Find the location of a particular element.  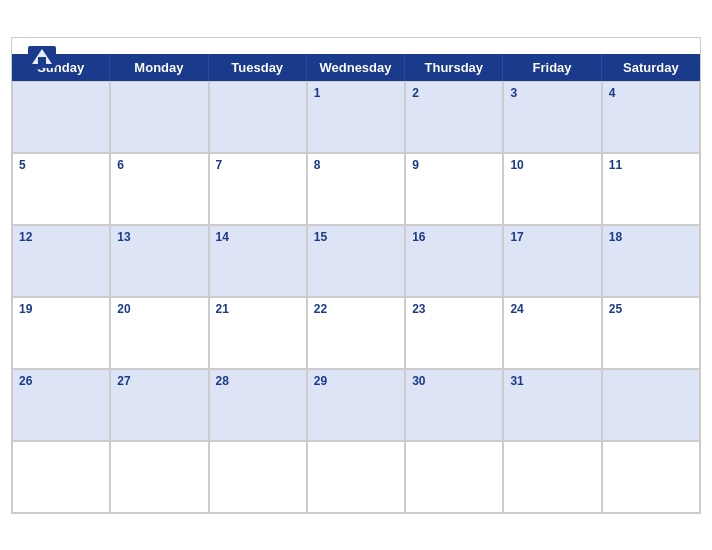

calendar-cell: 28 is located at coordinates (258, 405).